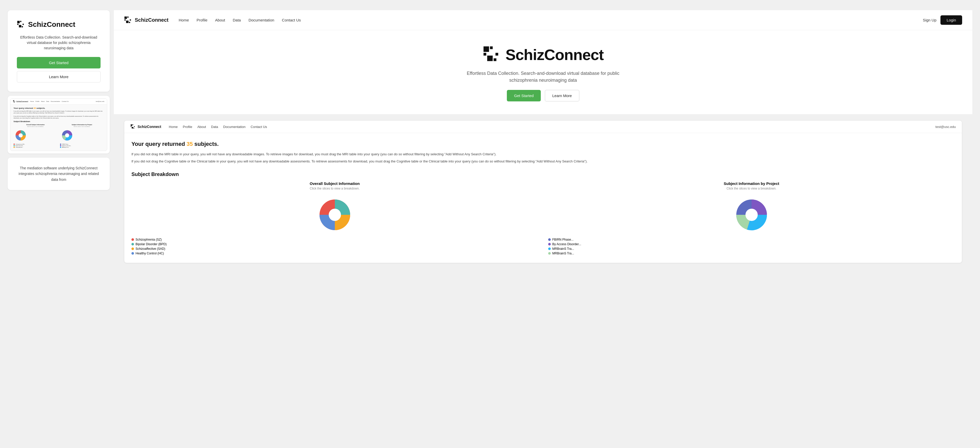 This screenshot has height=448, width=980. What do you see at coordinates (59, 125) in the screenshot?
I see `screenshot-card: SchizConnect Home Profile About Data Doc…` at bounding box center [59, 125].